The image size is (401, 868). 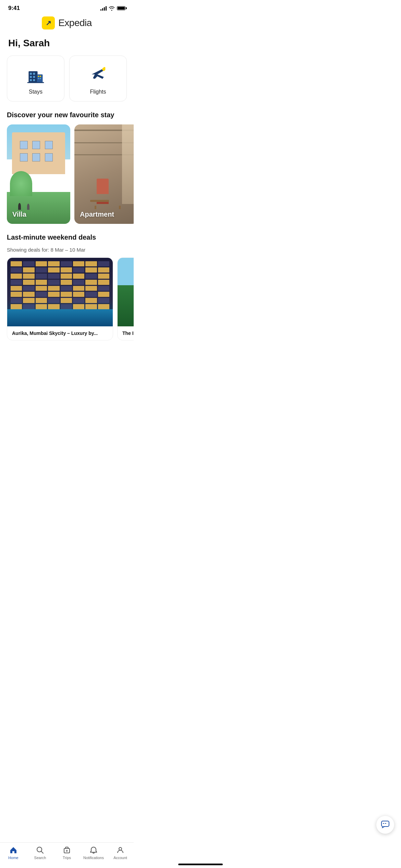 I want to click on battery-icon, so click(x=121, y=8).